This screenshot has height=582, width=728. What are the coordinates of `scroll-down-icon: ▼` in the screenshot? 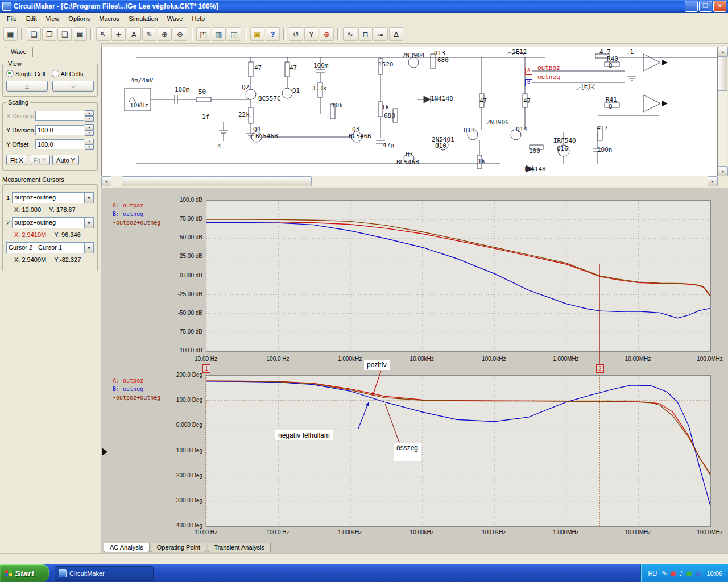 It's located at (723, 171).